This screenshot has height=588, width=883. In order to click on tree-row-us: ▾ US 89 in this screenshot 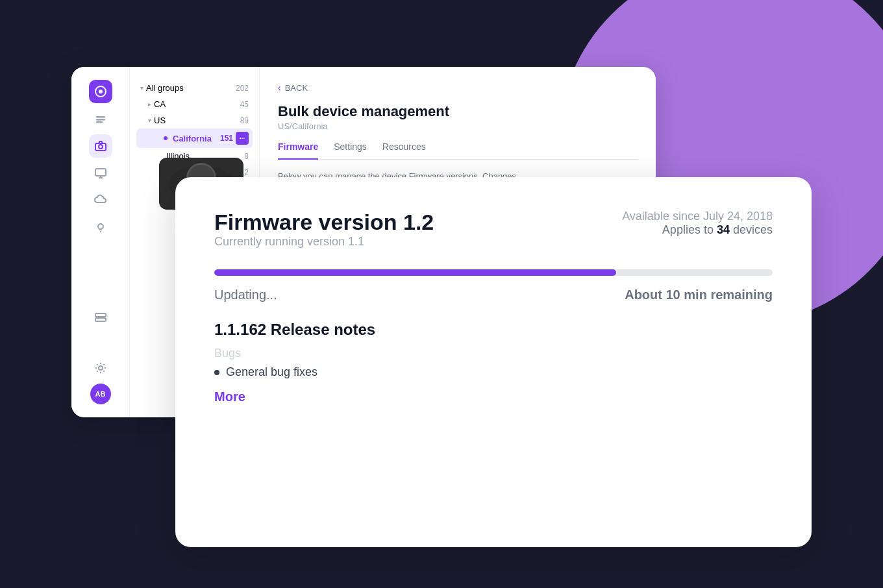, I will do `click(195, 121)`.